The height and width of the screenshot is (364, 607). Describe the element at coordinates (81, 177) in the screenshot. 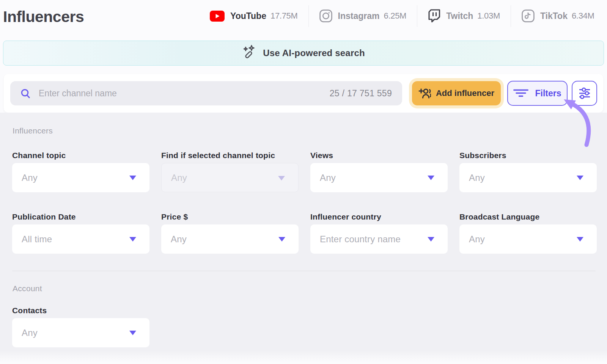

I see `channel-topic-select: Any` at that location.